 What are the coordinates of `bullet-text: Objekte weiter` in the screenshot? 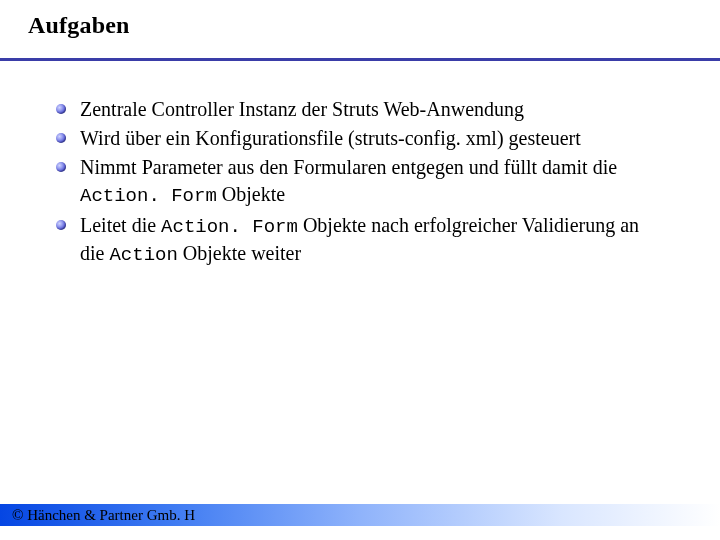 It's located at (240, 253).